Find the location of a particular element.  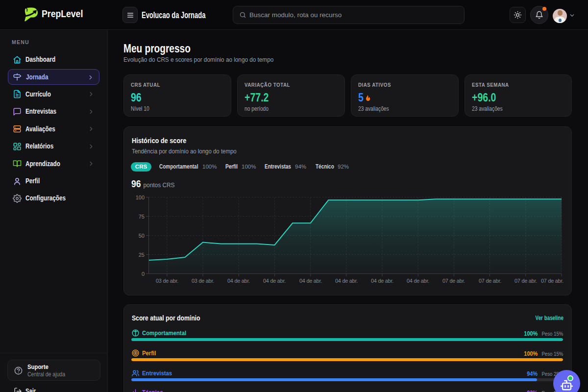

svg-text: 50 is located at coordinates (142, 236).